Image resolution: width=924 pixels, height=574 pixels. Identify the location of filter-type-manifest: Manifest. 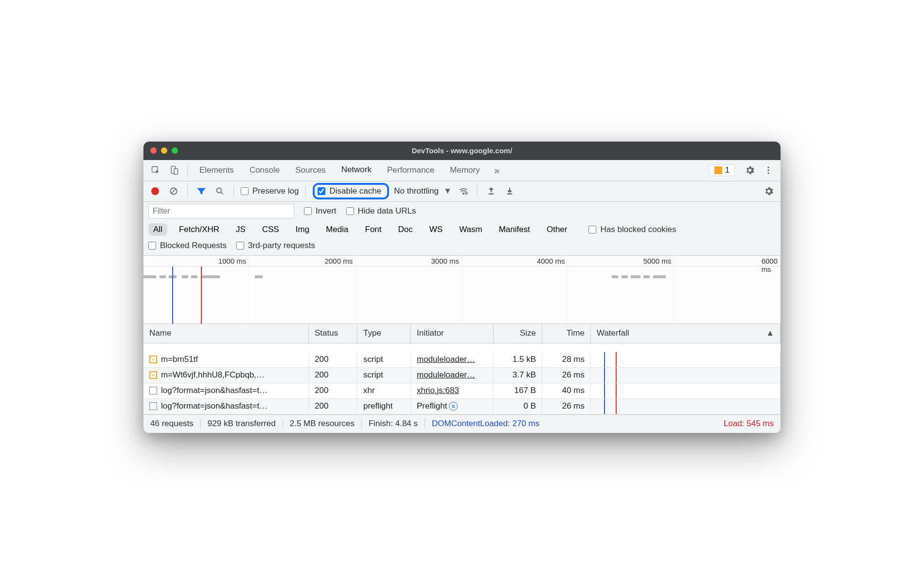
(515, 230).